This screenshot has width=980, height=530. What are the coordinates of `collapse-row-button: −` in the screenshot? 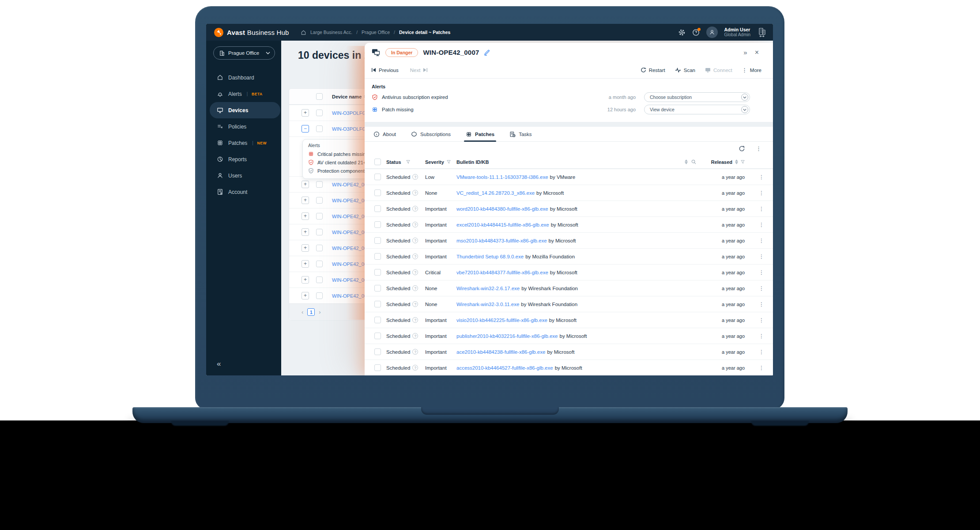 It's located at (305, 129).